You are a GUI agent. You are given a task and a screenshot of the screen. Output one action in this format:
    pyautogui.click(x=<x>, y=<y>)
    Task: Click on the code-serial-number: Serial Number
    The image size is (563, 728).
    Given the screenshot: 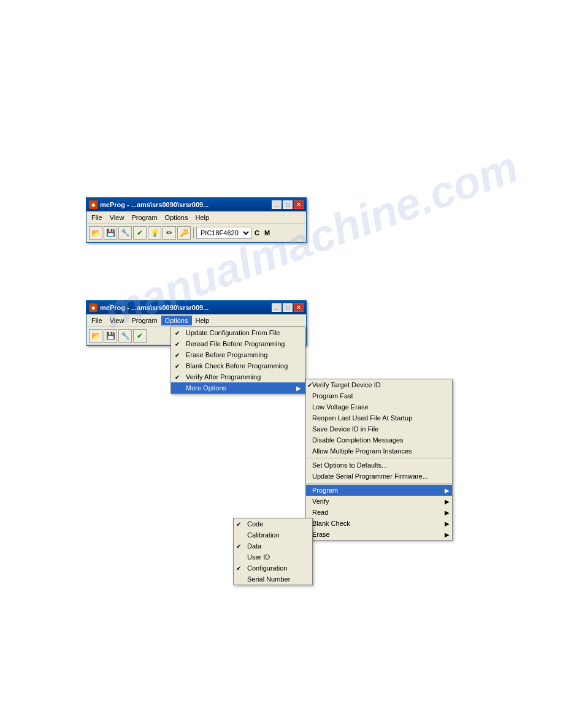 What is the action you would take?
    pyautogui.click(x=273, y=579)
    